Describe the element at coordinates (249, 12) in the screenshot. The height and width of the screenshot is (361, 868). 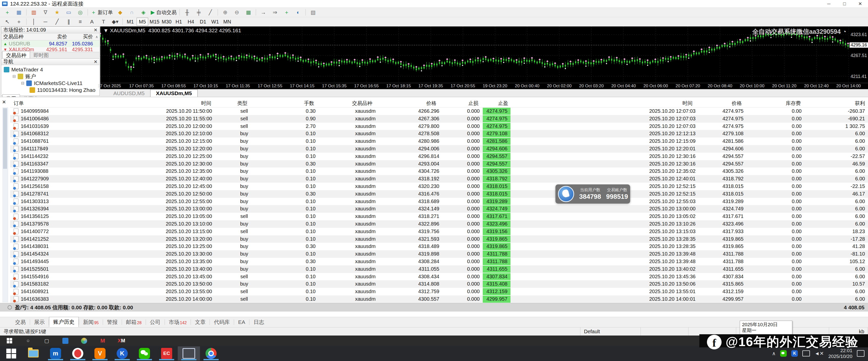
I see `tile-windows-icon: ▦` at that location.